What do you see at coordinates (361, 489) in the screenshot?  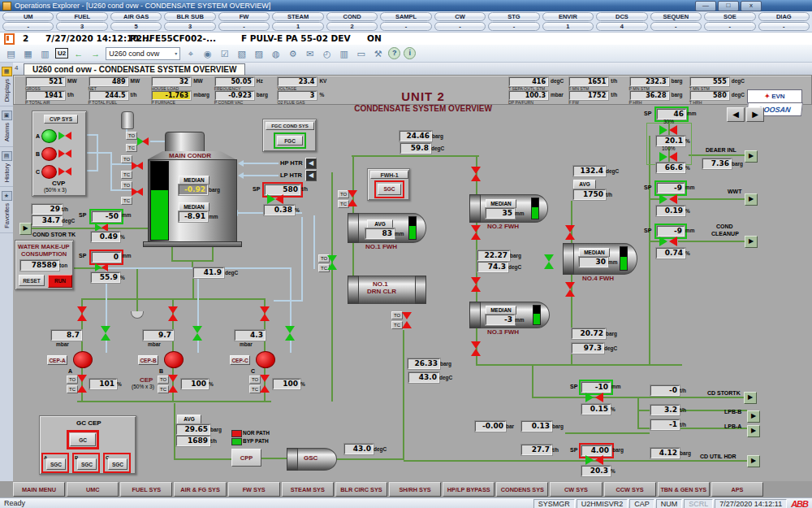 I see `nav-button: BLR CIRC SYS` at bounding box center [361, 489].